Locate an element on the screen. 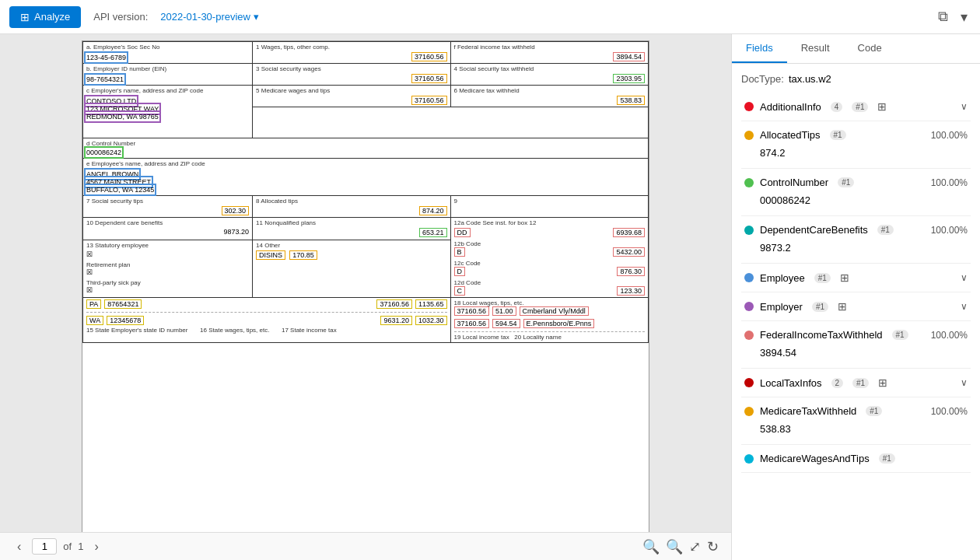 The image size is (980, 560). fed-tax-value: 3894.54 is located at coordinates (628, 57).